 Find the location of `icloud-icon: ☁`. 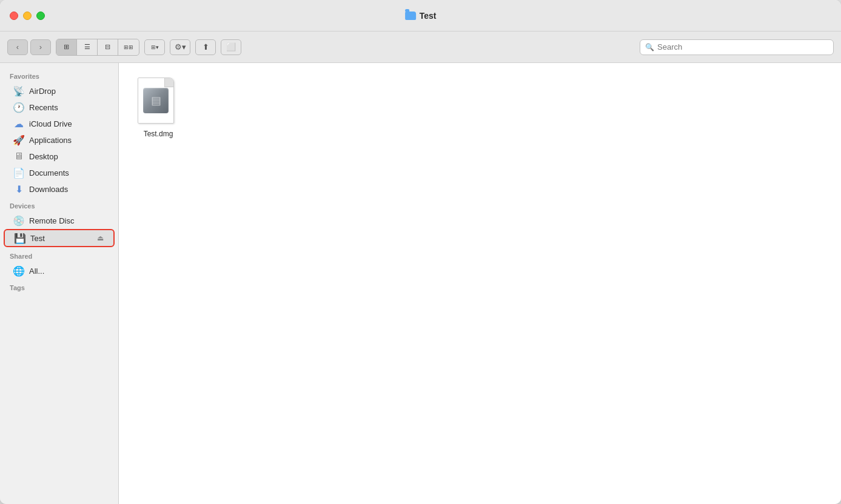

icloud-icon: ☁ is located at coordinates (19, 124).